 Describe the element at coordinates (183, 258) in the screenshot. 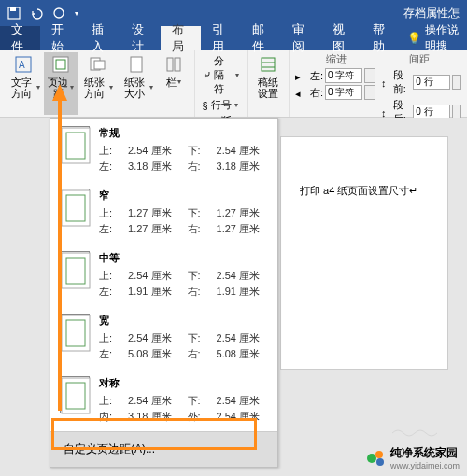

I see `preset-name: 中等` at that location.